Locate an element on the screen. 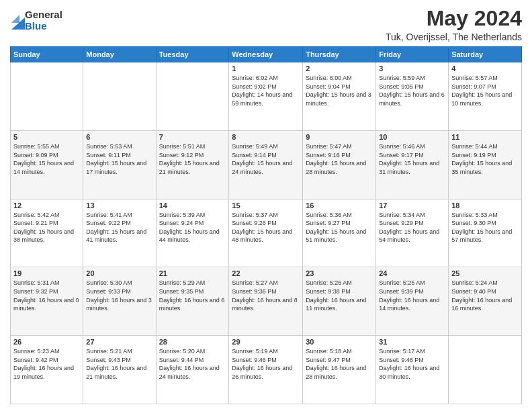  table-row: 23Sunrise: 5:26 AMSunset: 9:38 PMDayligh… is located at coordinates (340, 302).